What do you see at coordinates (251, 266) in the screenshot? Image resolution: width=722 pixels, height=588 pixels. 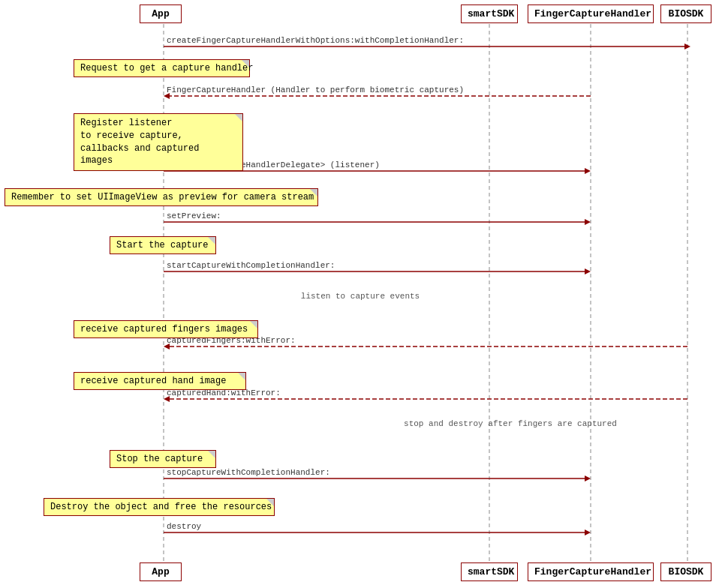 I see `msg5-label: startCaptureWithCompletionHandler:` at bounding box center [251, 266].